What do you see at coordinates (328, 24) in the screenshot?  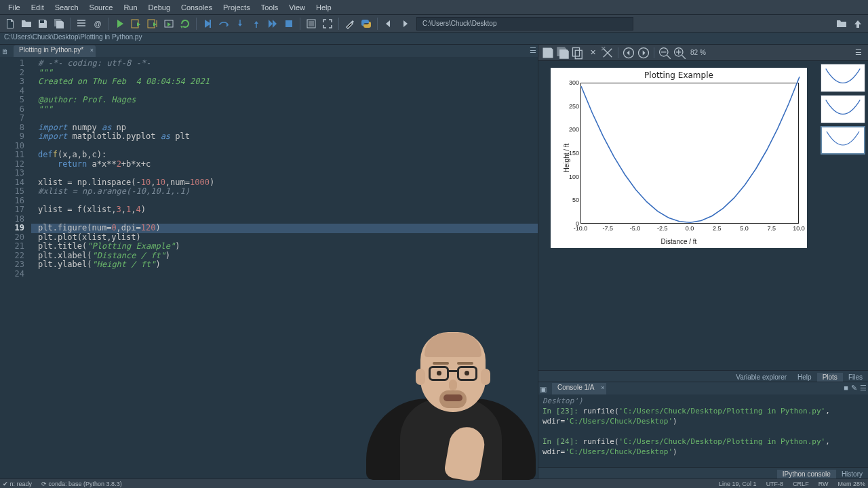 I see `fullscreen-button` at bounding box center [328, 24].